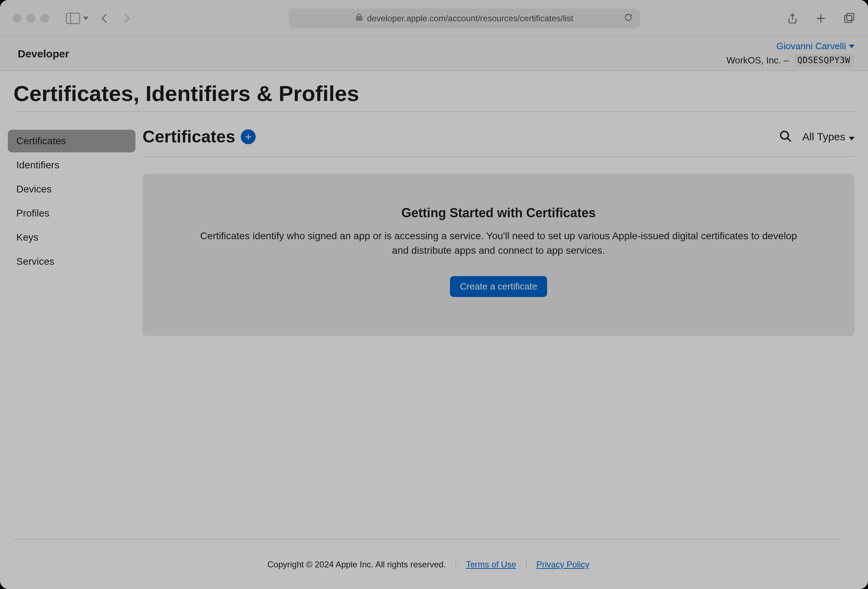 Image resolution: width=868 pixels, height=589 pixels. What do you see at coordinates (72, 189) in the screenshot?
I see `sidebar-item-devices: Devices` at bounding box center [72, 189].